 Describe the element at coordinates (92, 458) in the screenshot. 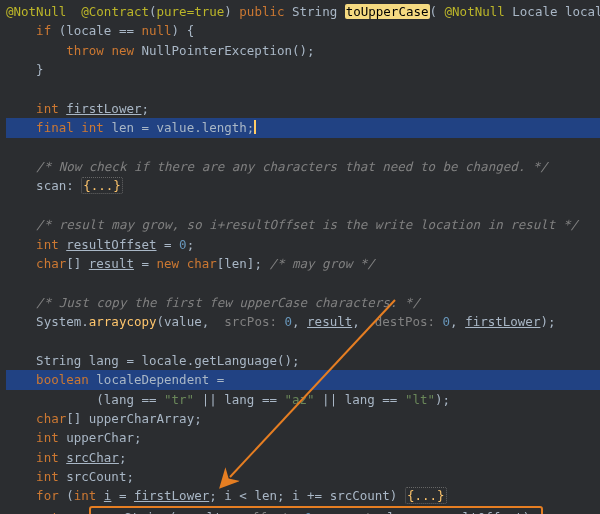

I see `var-srcChar: srcChar` at that location.